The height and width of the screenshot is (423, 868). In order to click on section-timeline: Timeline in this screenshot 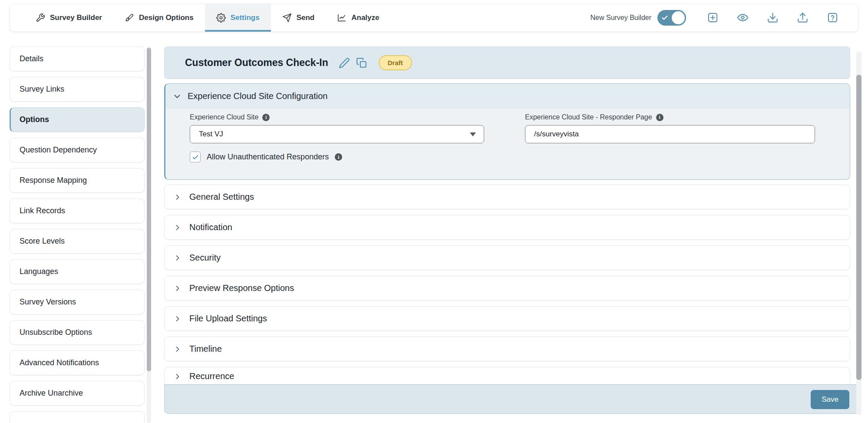, I will do `click(507, 349)`.